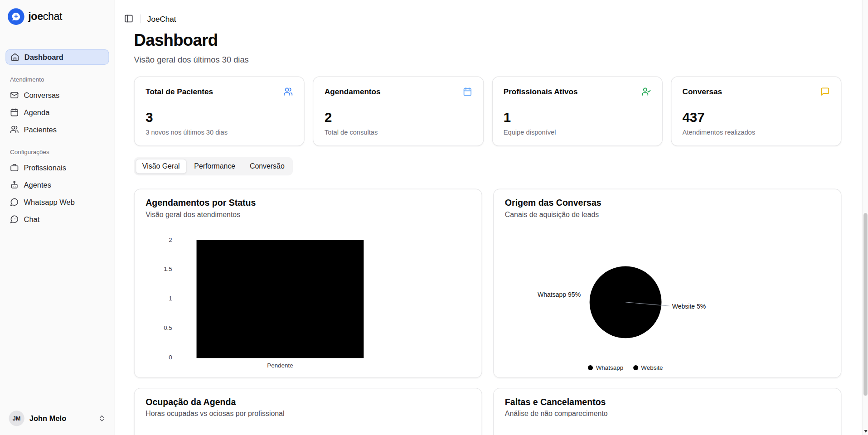  I want to click on card-faltas-e-cancelamentos: Faltas e Cancelamentos Análise de não co…, so click(667, 411).